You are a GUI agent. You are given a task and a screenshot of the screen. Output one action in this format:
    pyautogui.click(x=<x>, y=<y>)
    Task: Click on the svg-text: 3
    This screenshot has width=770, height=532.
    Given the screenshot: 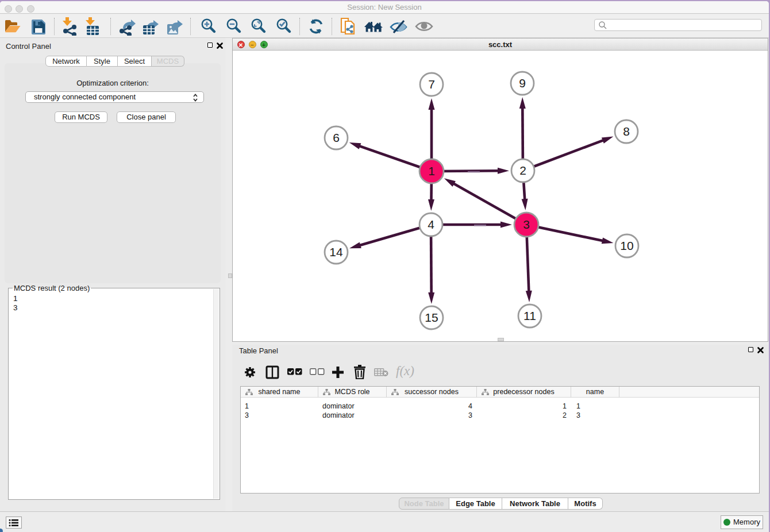 What is the action you would take?
    pyautogui.click(x=526, y=224)
    